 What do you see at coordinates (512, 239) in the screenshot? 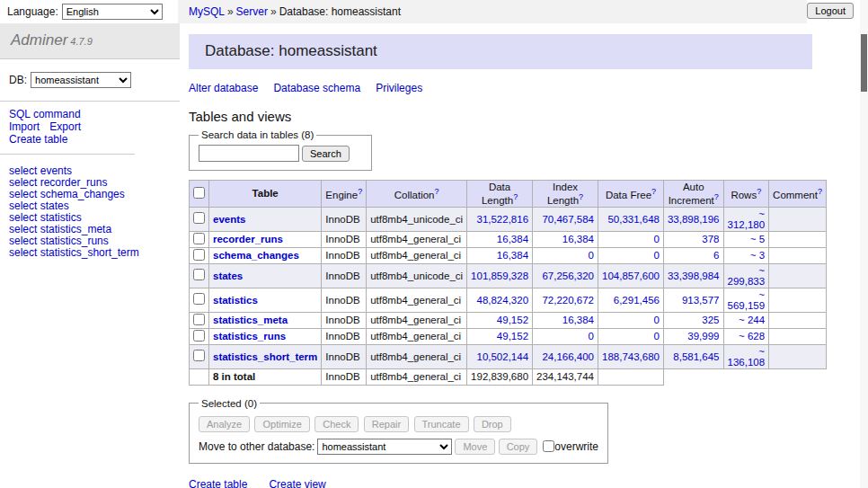
I see `data-length-link-recorder_runs: 16,384` at bounding box center [512, 239].